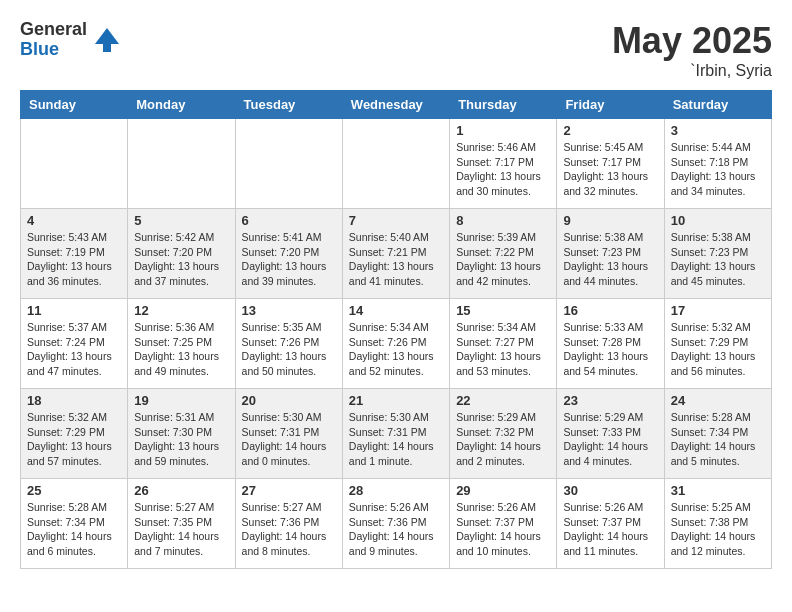 The image size is (792, 612). Describe the element at coordinates (289, 490) in the screenshot. I see `day-number: 27` at that location.